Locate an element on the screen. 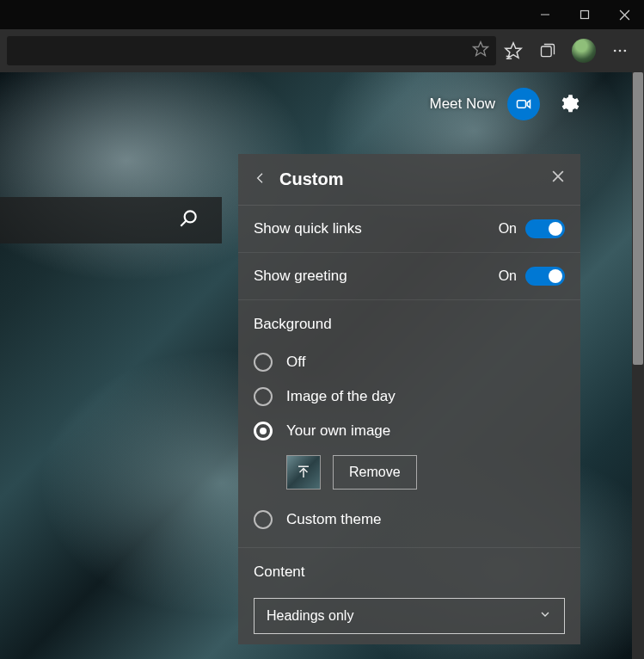 The width and height of the screenshot is (644, 659). page-settings-button is located at coordinates (568, 104).